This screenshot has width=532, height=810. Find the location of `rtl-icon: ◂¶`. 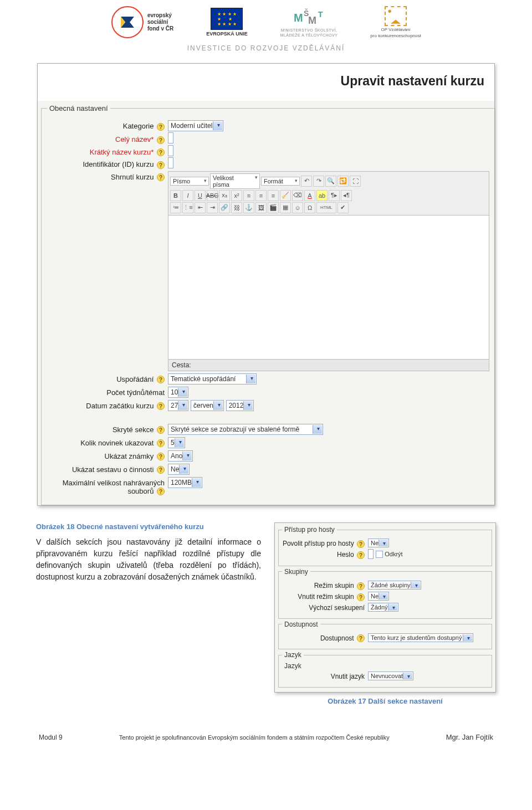

rtl-icon: ◂¶ is located at coordinates (346, 196).